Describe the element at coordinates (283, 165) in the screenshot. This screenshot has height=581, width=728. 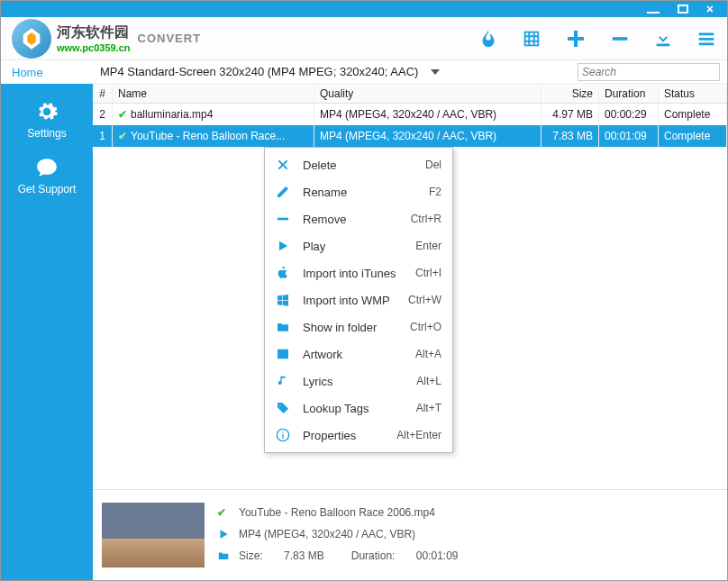
I see `delete-icon` at that location.